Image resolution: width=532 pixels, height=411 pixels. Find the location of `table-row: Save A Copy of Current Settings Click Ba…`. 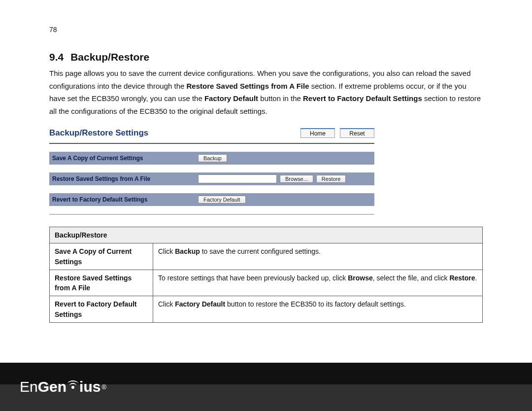

table-row: Save A Copy of Current Settings Click Ba… is located at coordinates (266, 257).